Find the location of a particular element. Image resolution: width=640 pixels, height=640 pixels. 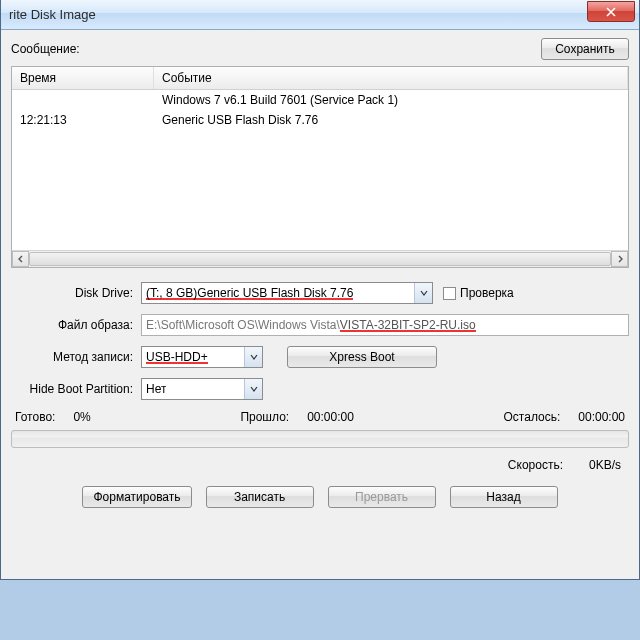

remaining-label: Осталось: is located at coordinates (532, 417).